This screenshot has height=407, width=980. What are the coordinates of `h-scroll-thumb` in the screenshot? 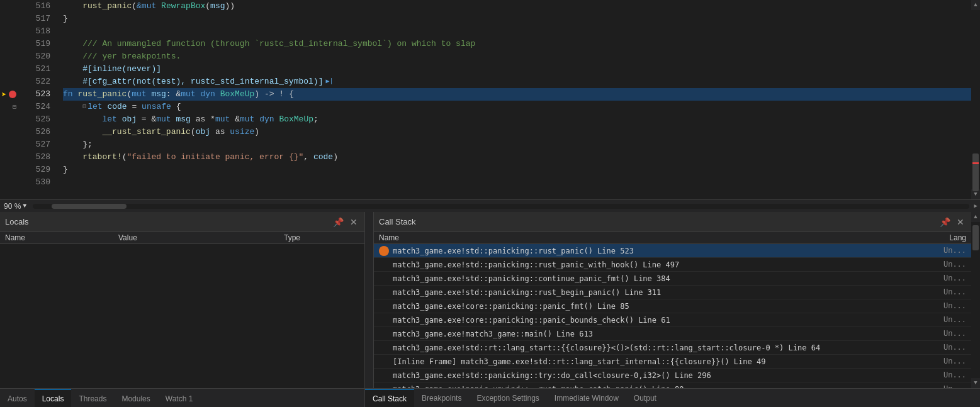 It's located at (89, 206).